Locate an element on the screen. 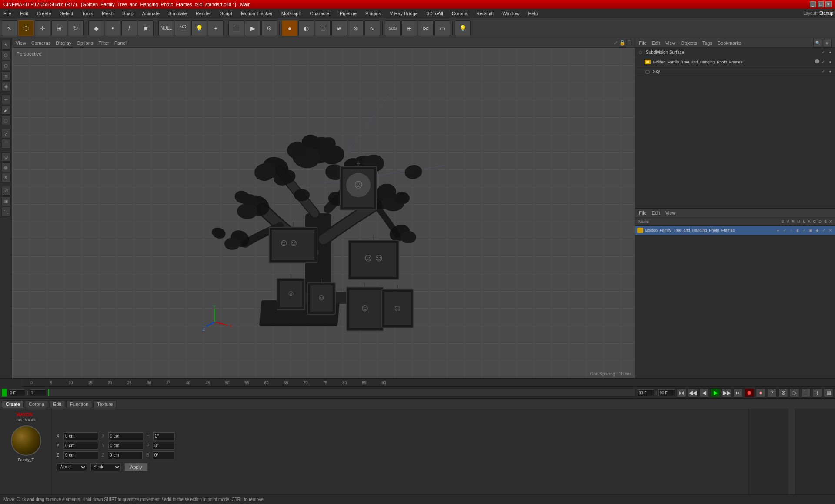 Image resolution: width=835 pixels, height=504 pixels. viewport-maximize: ⤢ is located at coordinates (616, 43).